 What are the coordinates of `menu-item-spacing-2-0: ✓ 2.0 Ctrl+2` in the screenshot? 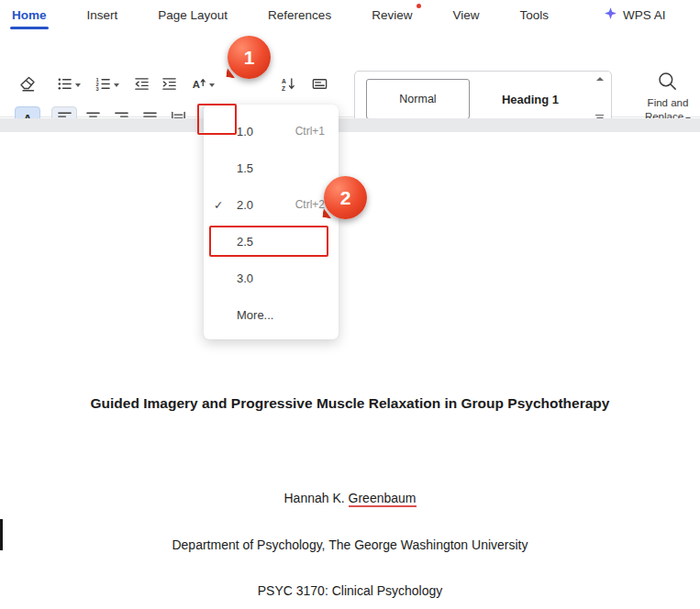 It's located at (272, 205).